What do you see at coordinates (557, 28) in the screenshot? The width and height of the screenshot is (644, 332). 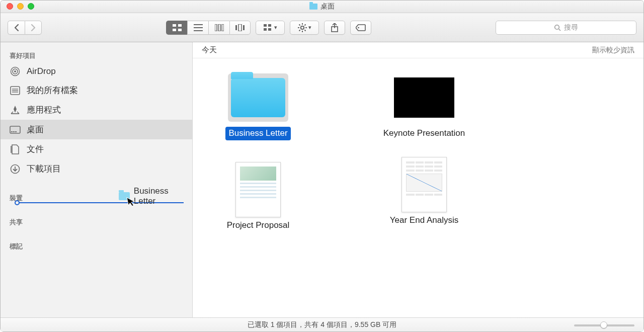 I see `search-icon` at bounding box center [557, 28].